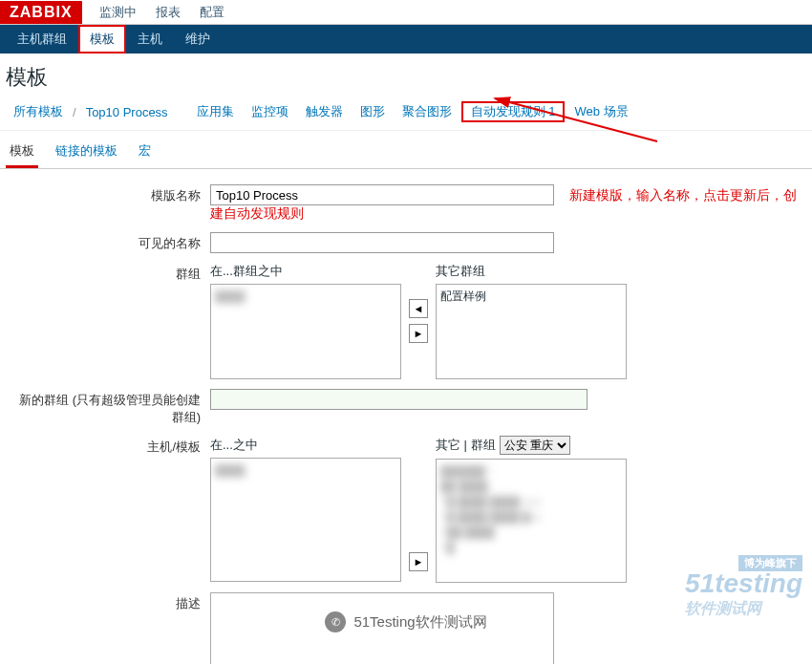  What do you see at coordinates (306, 271) in the screenshot?
I see `label-in-groups: 在...群组之中` at bounding box center [306, 271].